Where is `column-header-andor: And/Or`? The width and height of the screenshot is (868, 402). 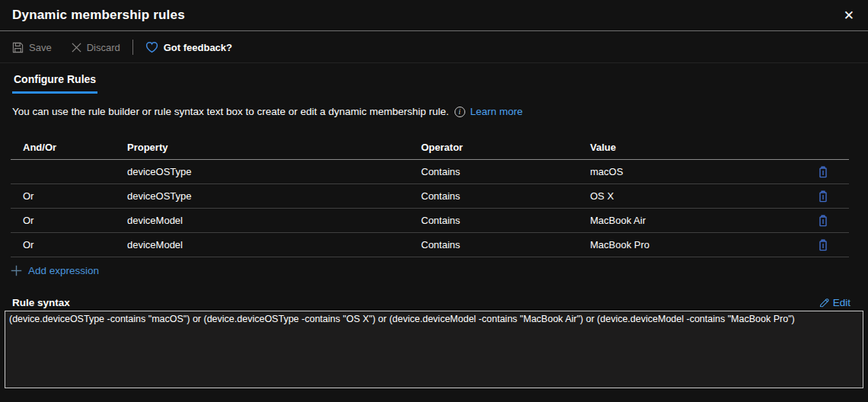
column-header-andor: And/Or is located at coordinates (69, 148).